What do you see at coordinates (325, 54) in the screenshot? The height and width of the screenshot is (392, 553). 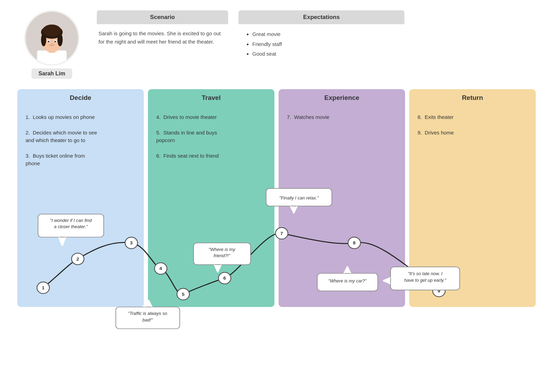 I see `expectation-3: Good seat` at bounding box center [325, 54].